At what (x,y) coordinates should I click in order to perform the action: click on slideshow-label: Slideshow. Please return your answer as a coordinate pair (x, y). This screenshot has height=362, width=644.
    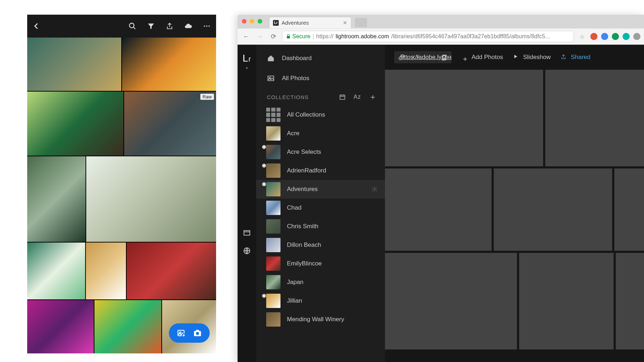
    Looking at the image, I should click on (537, 57).